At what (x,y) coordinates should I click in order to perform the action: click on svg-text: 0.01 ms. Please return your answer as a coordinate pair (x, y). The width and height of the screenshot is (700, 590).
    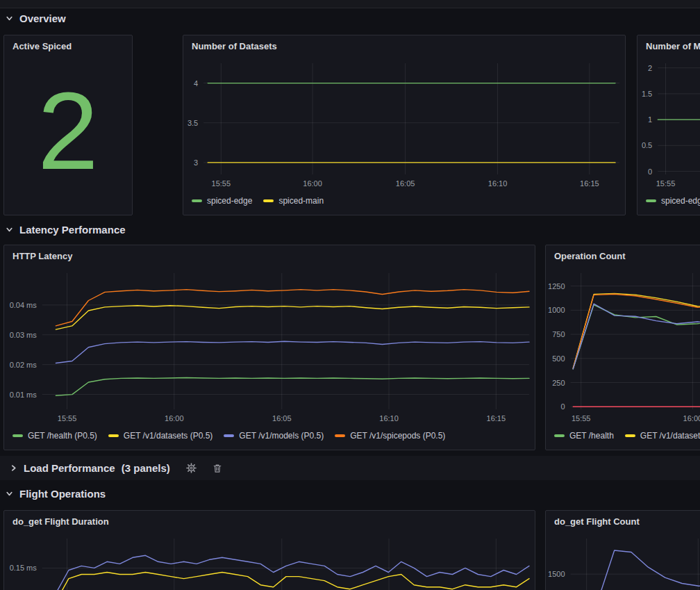
    Looking at the image, I should click on (24, 395).